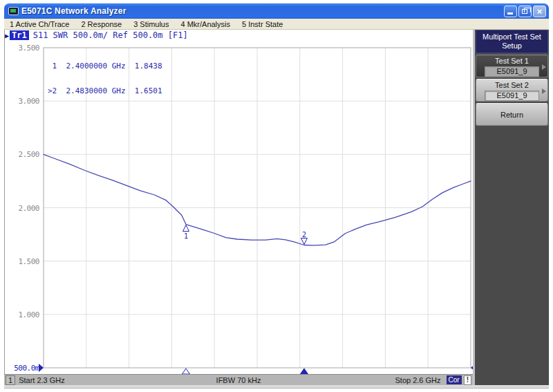 Image resolution: width=553 pixels, height=392 pixels. Describe the element at coordinates (304, 235) in the screenshot. I see `trace-marker-2-number: 2` at that location.